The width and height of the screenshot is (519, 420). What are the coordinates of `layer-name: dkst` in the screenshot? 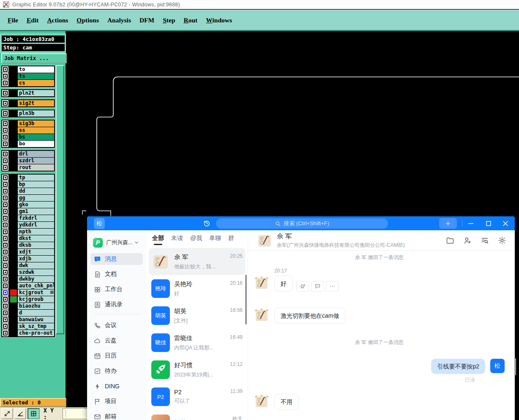 It's located at (36, 238).